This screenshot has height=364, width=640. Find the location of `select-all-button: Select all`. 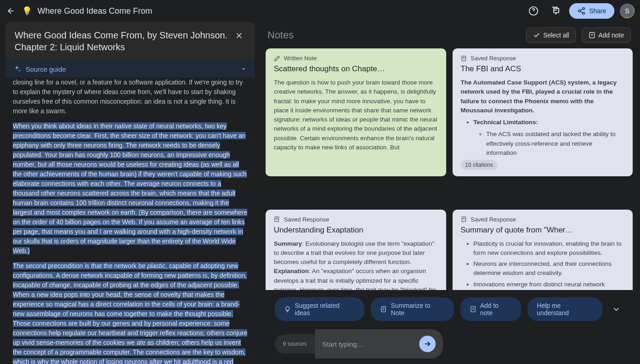

select-all-button: Select all is located at coordinates (551, 35).